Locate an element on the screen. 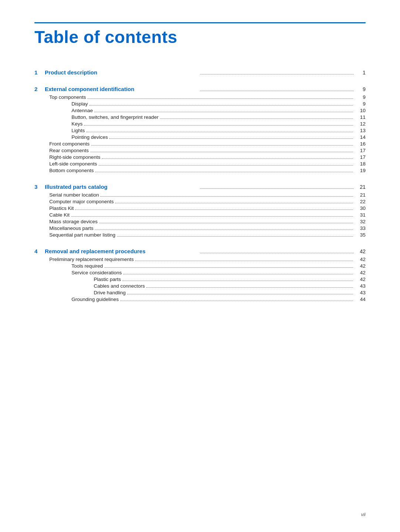  chapter-2-item-2-page: 9 is located at coordinates (360, 104).